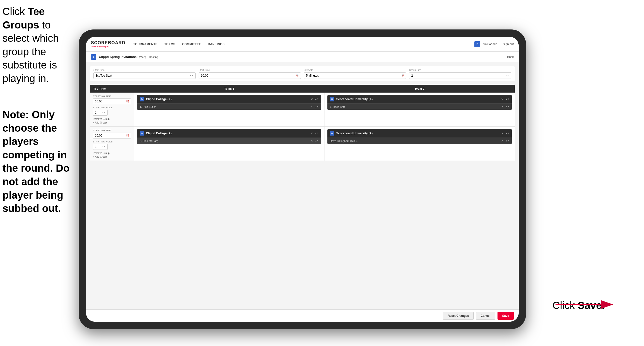 This screenshot has width=644, height=346. I want to click on starting-time-label-2: STARTING TIME:, so click(112, 130).